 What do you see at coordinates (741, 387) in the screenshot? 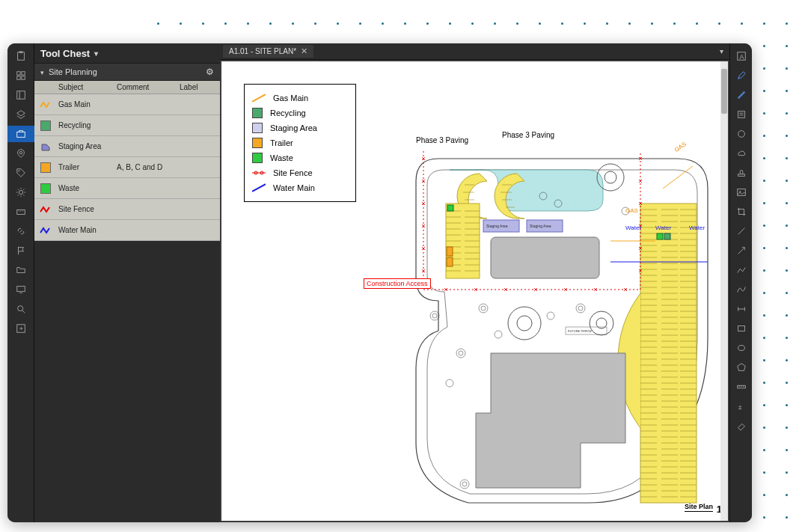
I see `measure-icon` at bounding box center [741, 387].